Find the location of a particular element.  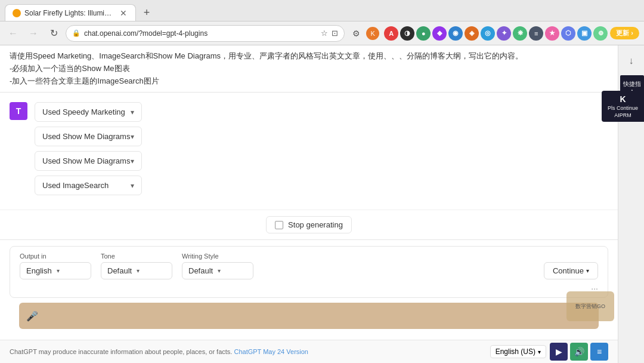

tab-favicon is located at coordinates (17, 13).